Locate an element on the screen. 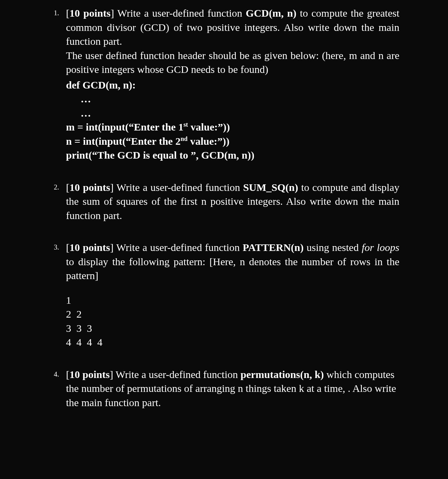 Image resolution: width=448 pixels, height=479 pixels. code-line: n = int(input(“Enter the 2nd value:”)) is located at coordinates (233, 142).